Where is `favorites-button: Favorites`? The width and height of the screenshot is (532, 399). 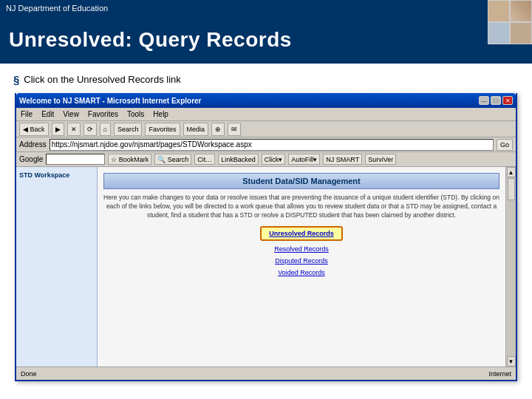
favorites-button: Favorites is located at coordinates (163, 129).